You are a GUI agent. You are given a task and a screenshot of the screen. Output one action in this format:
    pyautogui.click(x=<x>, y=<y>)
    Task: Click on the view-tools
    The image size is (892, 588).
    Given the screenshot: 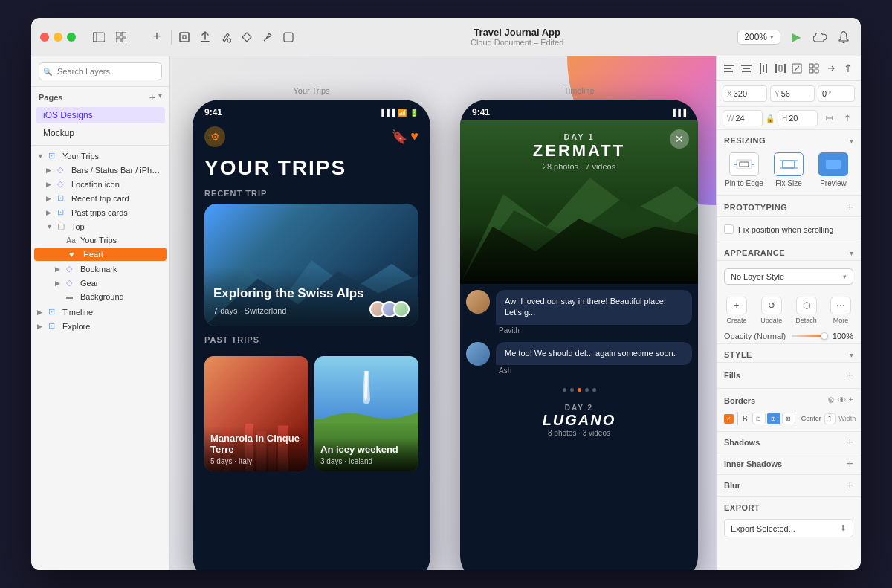 What is the action you would take?
    pyautogui.click(x=110, y=37)
    